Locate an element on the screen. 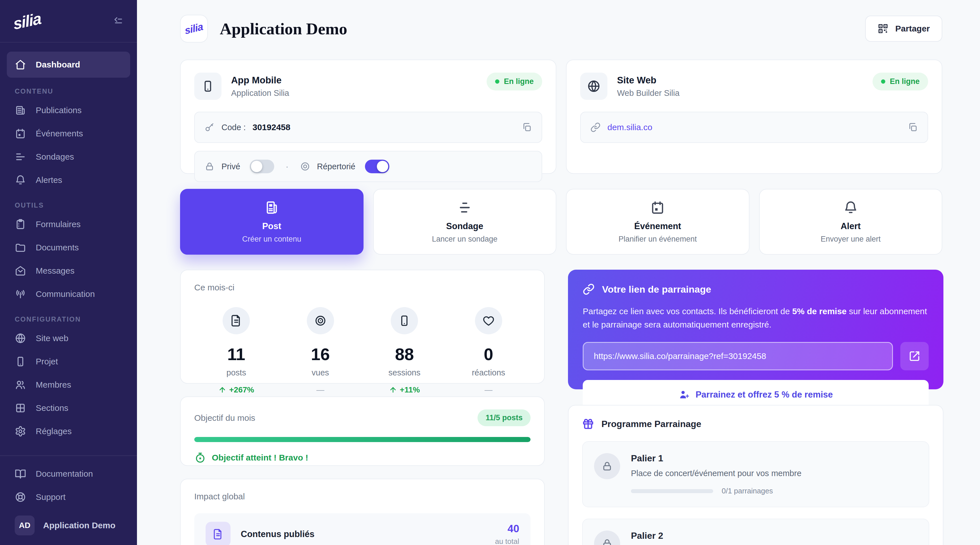  avatar: AD is located at coordinates (25, 526).